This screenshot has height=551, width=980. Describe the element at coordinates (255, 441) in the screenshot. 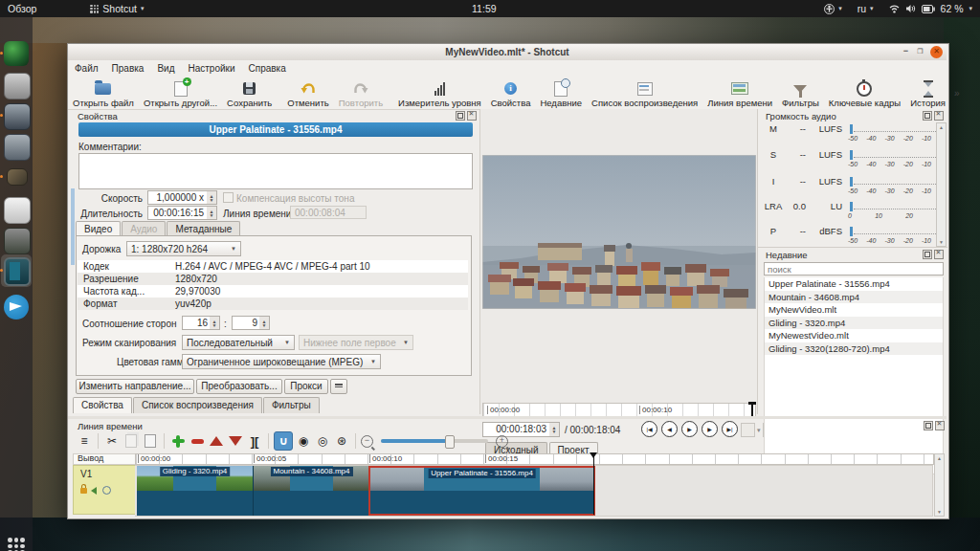

I see `split-button: ][` at that location.